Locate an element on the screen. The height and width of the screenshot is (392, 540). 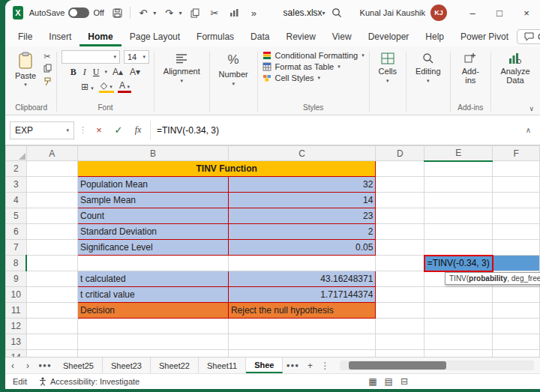
tab-data: Data is located at coordinates (260, 37).